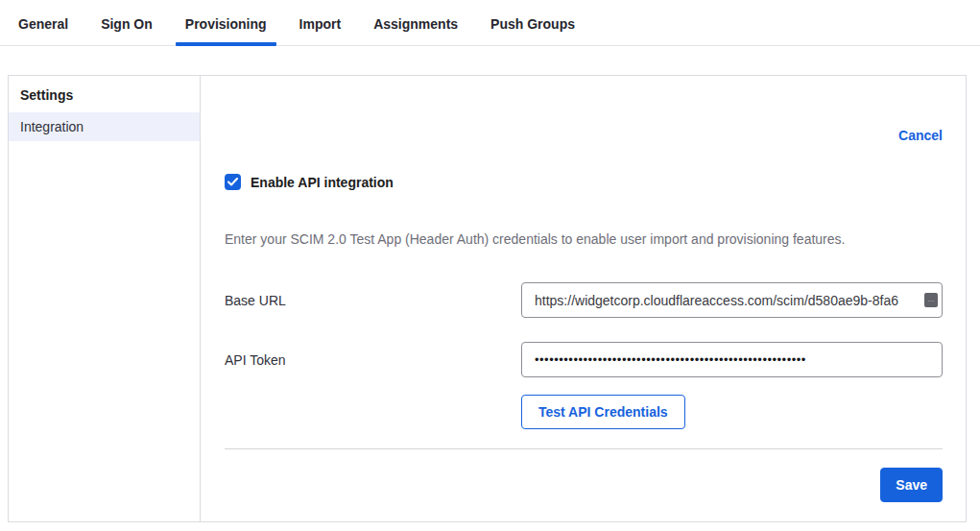 This screenshot has height=531, width=980. What do you see at coordinates (104, 94) in the screenshot?
I see `sidebar-header: Settings` at bounding box center [104, 94].